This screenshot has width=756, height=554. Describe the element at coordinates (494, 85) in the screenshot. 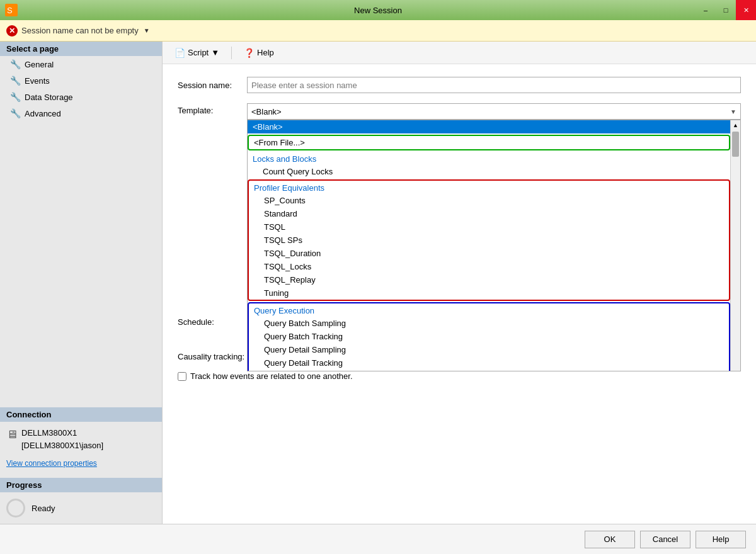

I see `session-name-input` at that location.